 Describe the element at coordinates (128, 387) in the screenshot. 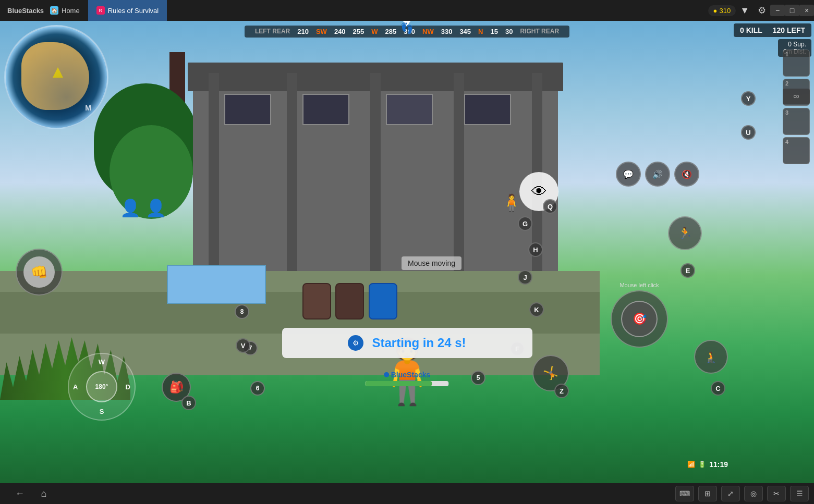

I see `dir-d: D` at that location.